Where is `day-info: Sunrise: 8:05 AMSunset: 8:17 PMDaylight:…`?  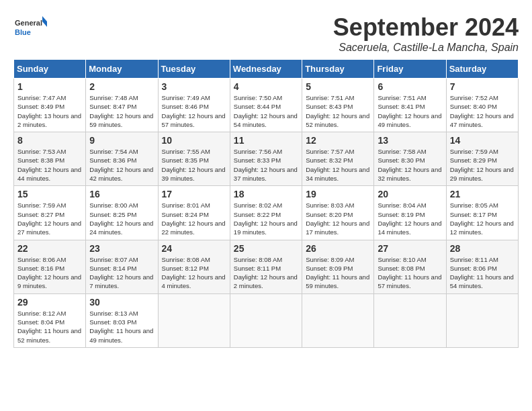 day-info: Sunrise: 8:05 AMSunset: 8:17 PMDaylight:… is located at coordinates (482, 219).